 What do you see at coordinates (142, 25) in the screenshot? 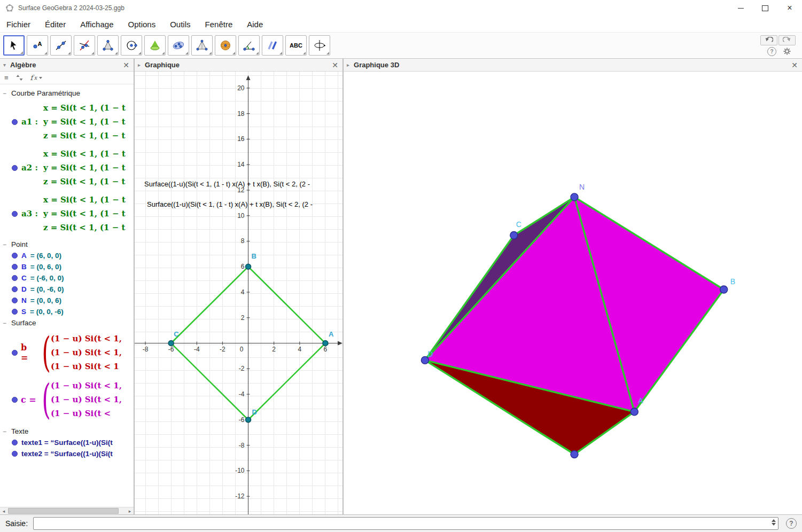
I see `menu-options: Options` at bounding box center [142, 25].